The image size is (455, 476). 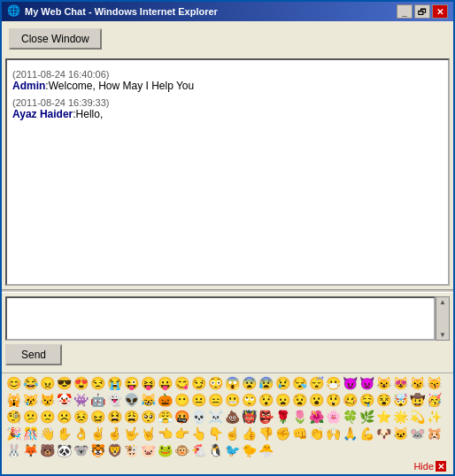 I want to click on emoji-item: ☠️, so click(x=215, y=417).